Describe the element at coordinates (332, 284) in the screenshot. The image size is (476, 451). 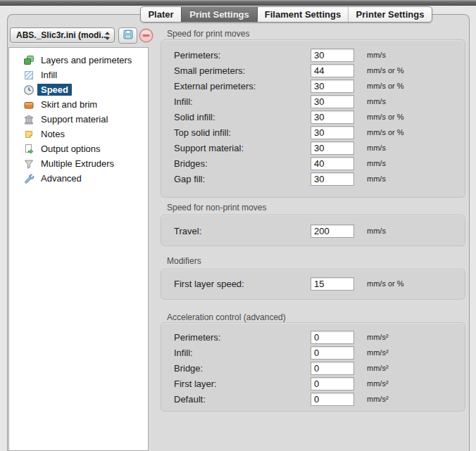
I see `input-first-layer-speed` at that location.